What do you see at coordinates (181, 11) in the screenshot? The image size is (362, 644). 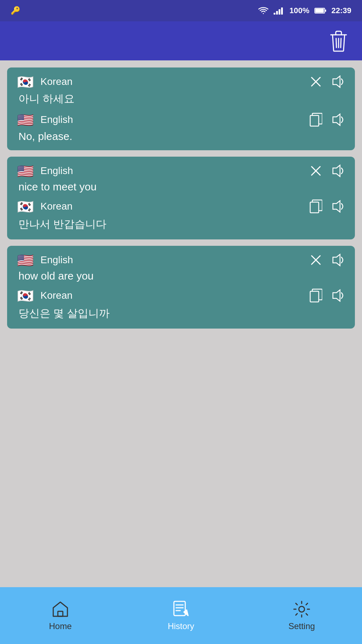 I see `status-bar: 🔑 100% 22:39` at bounding box center [181, 11].